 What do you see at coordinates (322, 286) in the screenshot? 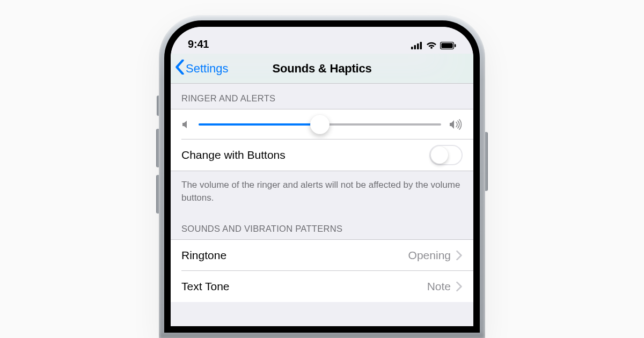
I see `text-tone-cell: Text Tone Note` at bounding box center [322, 286].